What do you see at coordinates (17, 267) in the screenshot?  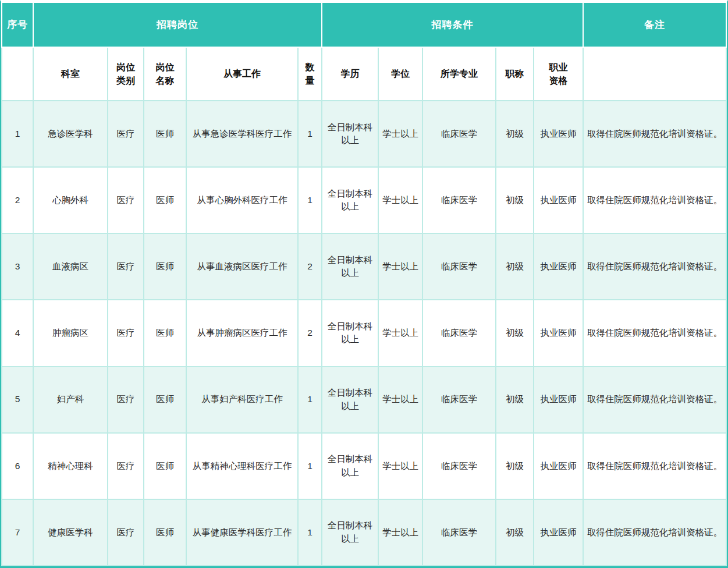 I see `cell-serial: 3` at bounding box center [17, 267].